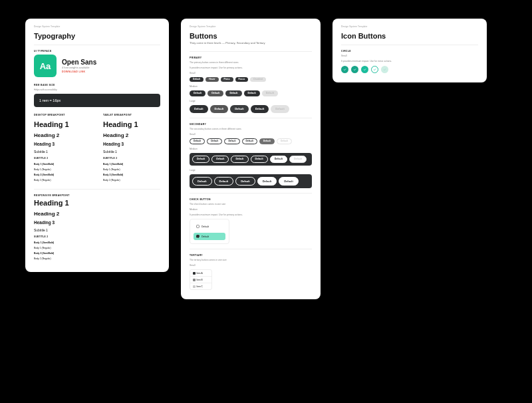 The width and height of the screenshot is (532, 403). I want to click on tertiary-item: Item A, so click(201, 273).